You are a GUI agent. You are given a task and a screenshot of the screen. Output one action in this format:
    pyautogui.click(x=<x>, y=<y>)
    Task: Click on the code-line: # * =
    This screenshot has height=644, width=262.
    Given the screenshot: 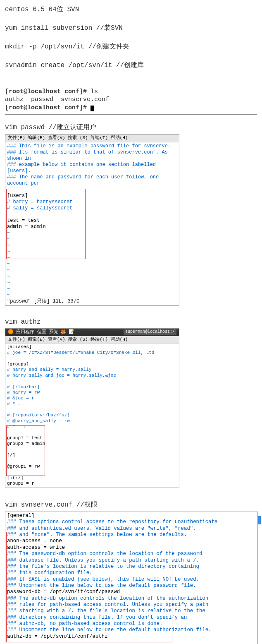 What is the action you would take?
    pyautogui.click(x=93, y=404)
    